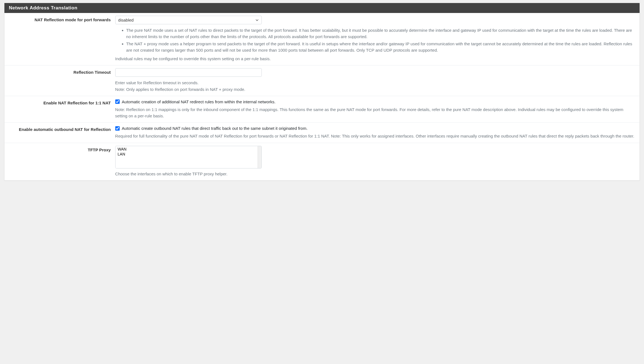 This screenshot has height=364, width=644. Describe the element at coordinates (187, 157) in the screenshot. I see `multiselect-tftp-proxy: WAN LAN` at that location.